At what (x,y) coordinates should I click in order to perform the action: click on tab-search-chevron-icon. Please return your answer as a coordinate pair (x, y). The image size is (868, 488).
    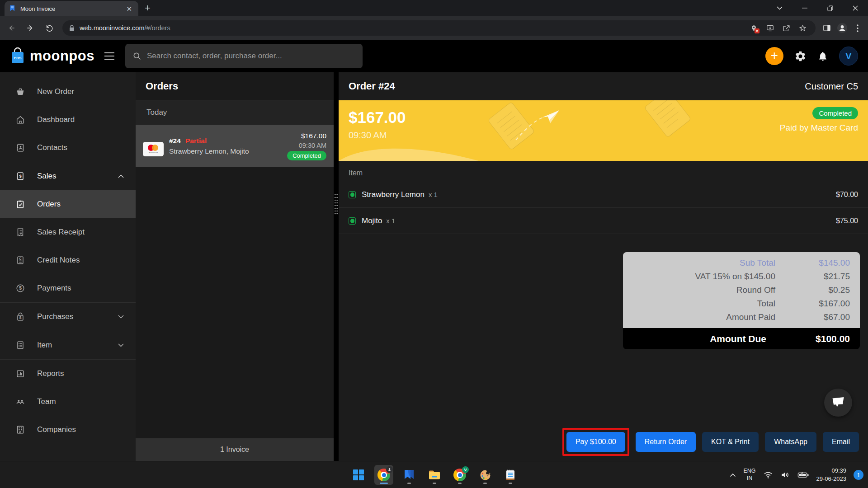
    Looking at the image, I should click on (779, 8).